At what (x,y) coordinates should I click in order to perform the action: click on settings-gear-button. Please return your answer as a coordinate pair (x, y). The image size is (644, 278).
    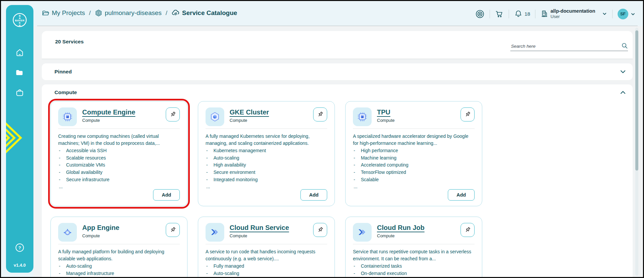
    Looking at the image, I should click on (480, 14).